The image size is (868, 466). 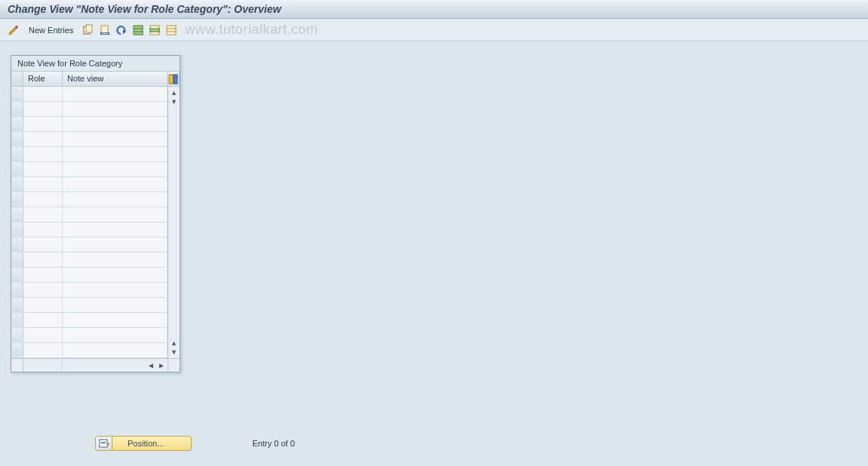 What do you see at coordinates (174, 102) in the screenshot?
I see `scroll-down-button: ▼` at bounding box center [174, 102].